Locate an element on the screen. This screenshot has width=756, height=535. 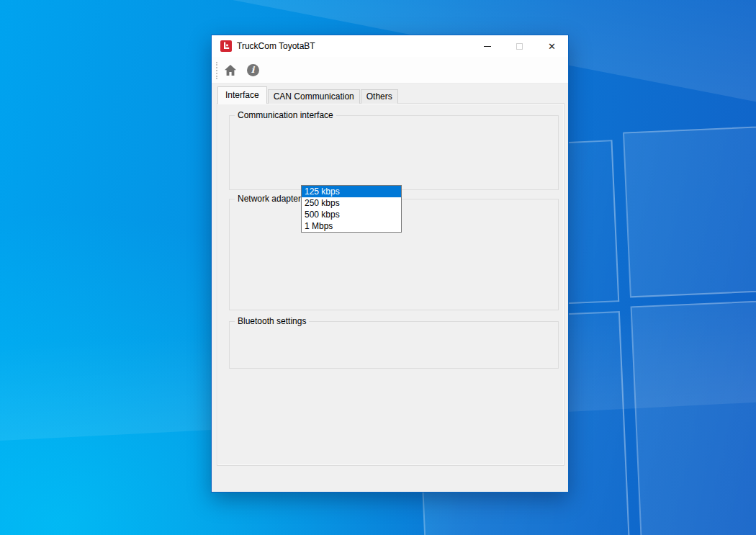
bitrate-option: 125 kbps is located at coordinates (351, 192).